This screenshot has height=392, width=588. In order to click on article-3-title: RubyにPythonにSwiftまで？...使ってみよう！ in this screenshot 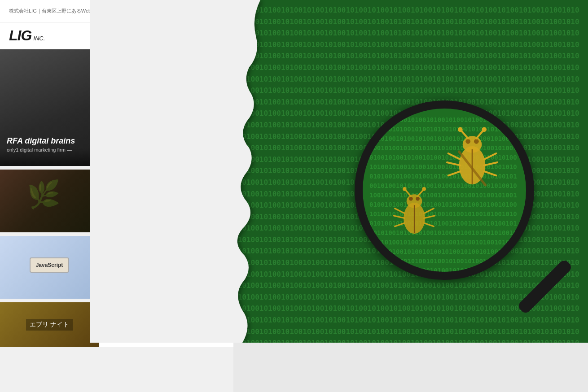, I will do `click(166, 254)`.